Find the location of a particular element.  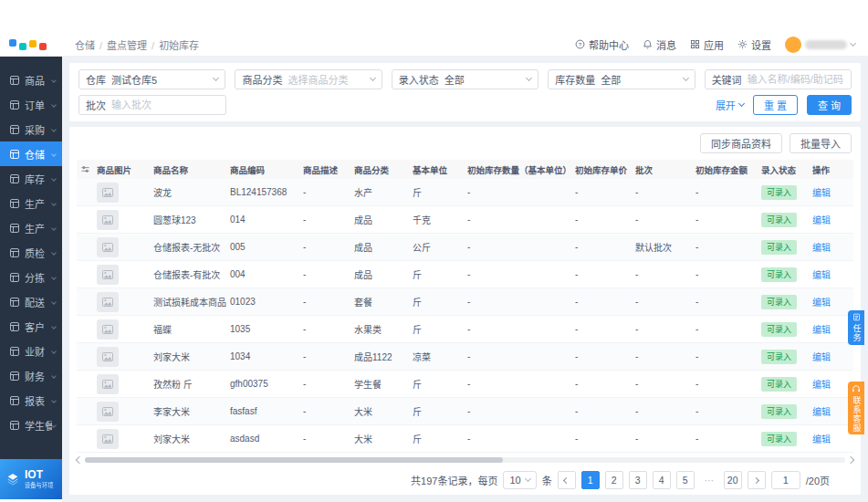

column-header: 初始库存单价 is located at coordinates (605, 170).